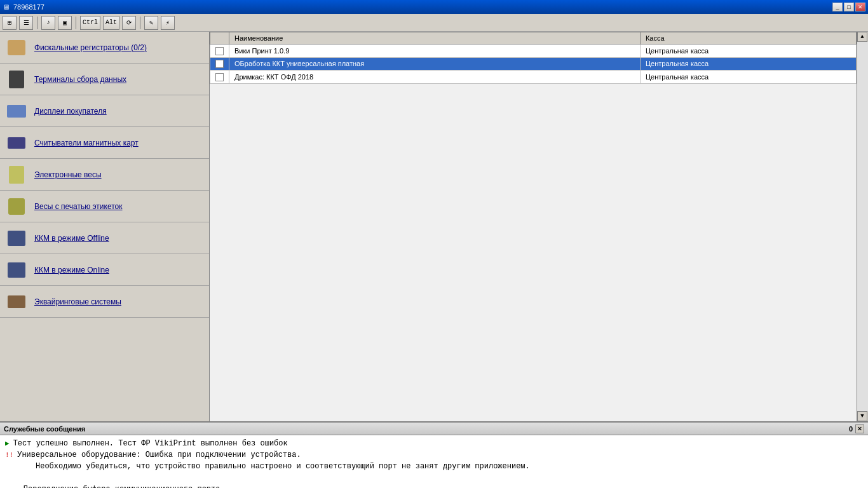 The height and width of the screenshot is (488, 868). Describe the element at coordinates (17, 79) in the screenshot. I see `terminal-icon` at that location.